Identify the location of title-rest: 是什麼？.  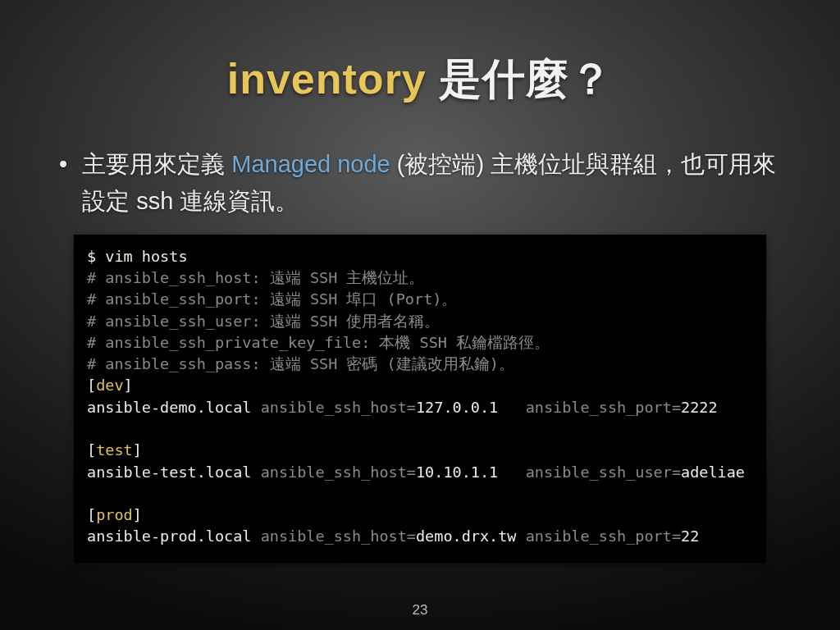
(520, 79).